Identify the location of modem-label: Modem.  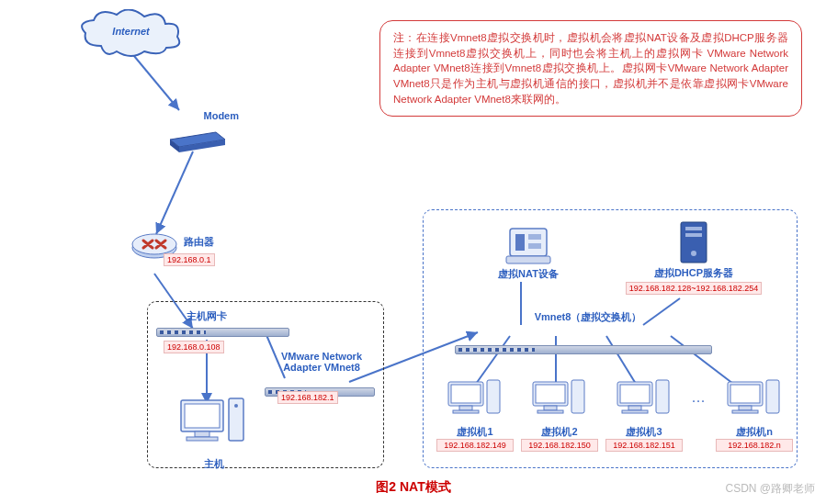
(202, 116).